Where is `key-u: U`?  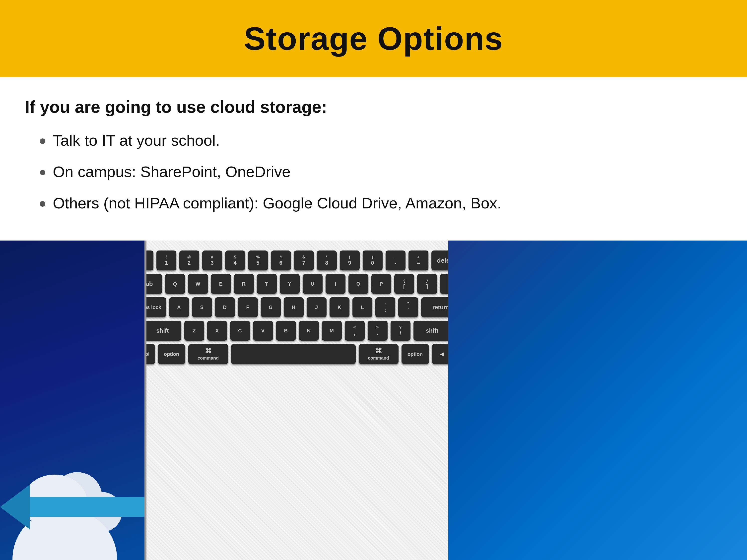 key-u: U is located at coordinates (313, 284).